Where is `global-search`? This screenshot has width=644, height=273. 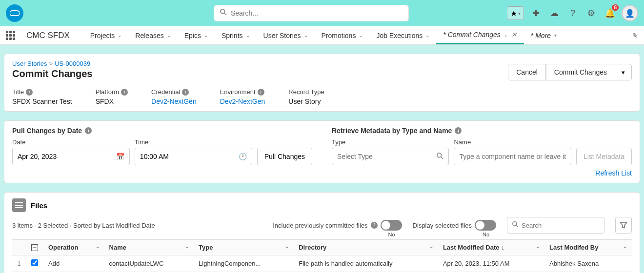 global-search is located at coordinates (311, 13).